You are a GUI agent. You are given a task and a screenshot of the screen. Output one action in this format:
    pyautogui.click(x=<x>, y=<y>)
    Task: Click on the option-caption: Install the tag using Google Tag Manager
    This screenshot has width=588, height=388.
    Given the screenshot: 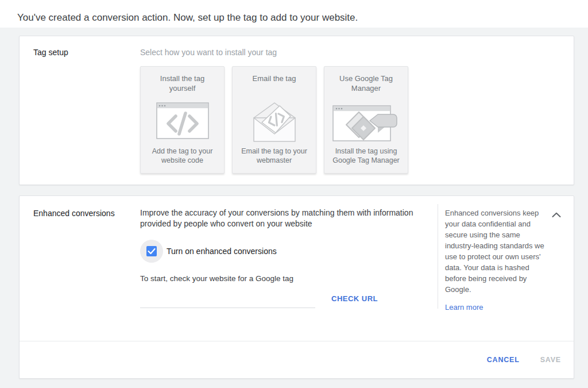 What is the action you would take?
    pyautogui.click(x=366, y=156)
    